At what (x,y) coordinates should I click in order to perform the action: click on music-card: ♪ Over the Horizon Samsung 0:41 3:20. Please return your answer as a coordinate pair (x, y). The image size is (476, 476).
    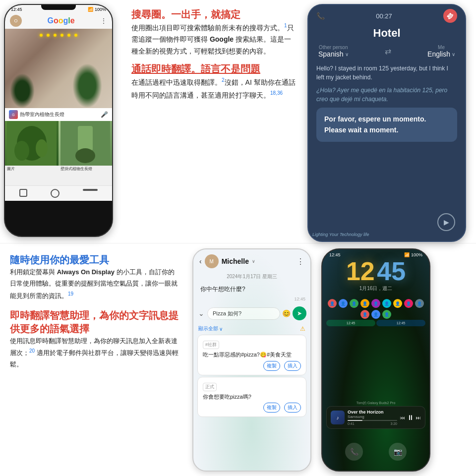
    Looking at the image, I should click on (376, 417).